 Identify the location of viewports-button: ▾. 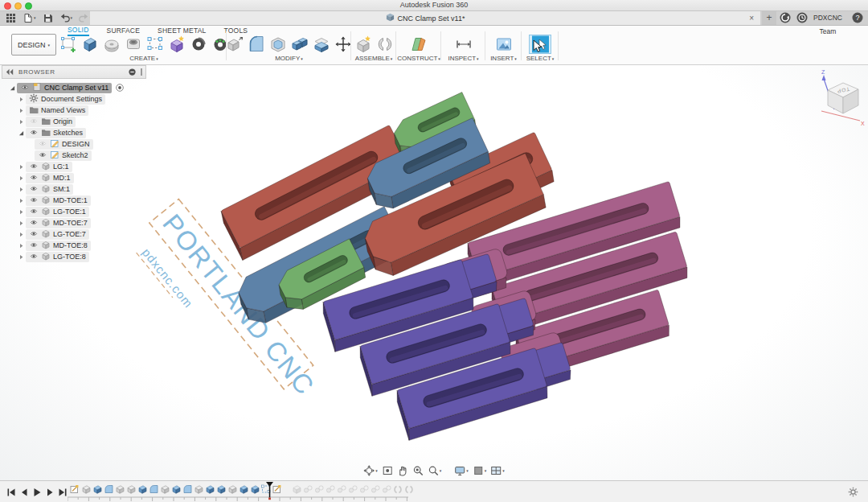
(497, 471).